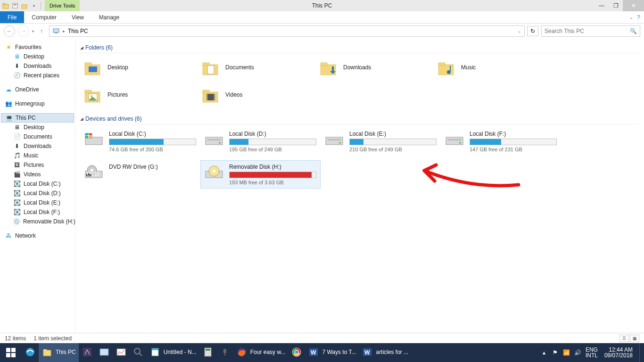  Describe the element at coordinates (38, 222) in the screenshot. I see `sidebar-item: 💿Removable Disk (H:)` at that location.